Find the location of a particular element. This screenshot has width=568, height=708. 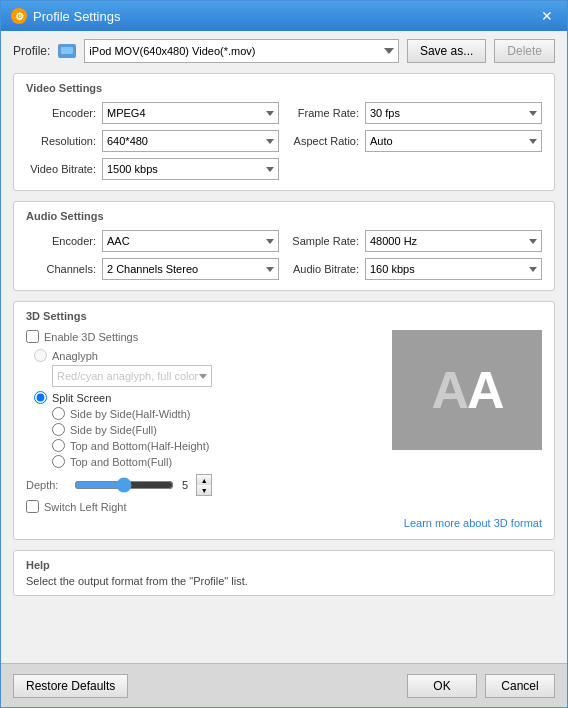

switch-lr-checkbox is located at coordinates (32, 506).